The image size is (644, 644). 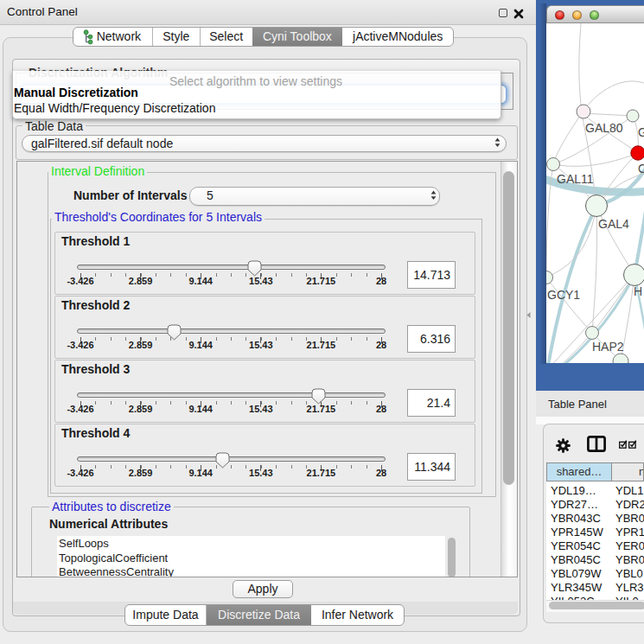 What do you see at coordinates (564, 295) in the screenshot?
I see `svg-text: GCY1` at bounding box center [564, 295].